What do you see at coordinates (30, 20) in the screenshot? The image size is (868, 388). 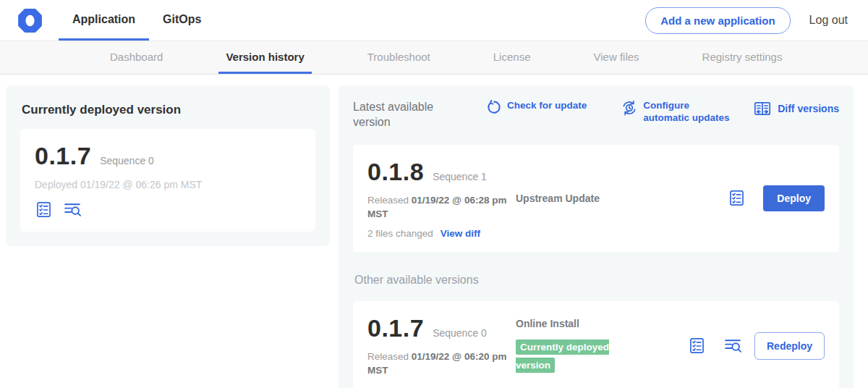 I see `app-logo-icon` at bounding box center [30, 20].